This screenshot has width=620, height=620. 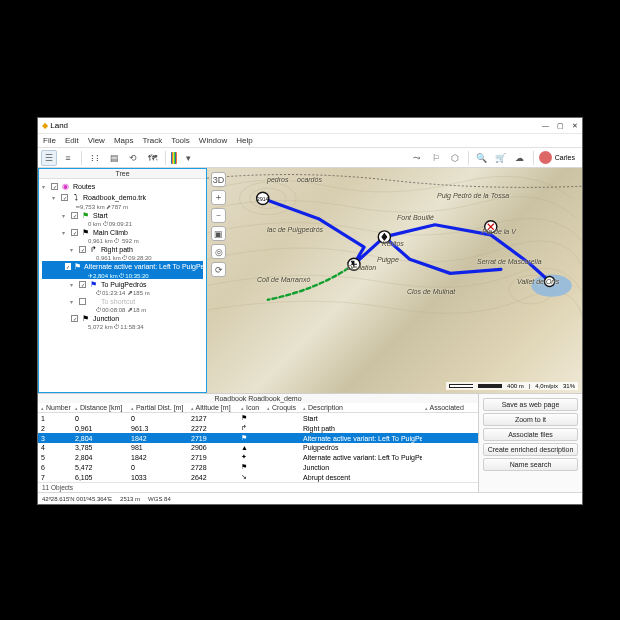 What do you see at coordinates (284, 280) in the screenshot?
I see `map-label: Coll de Marranxó` at bounding box center [284, 280].